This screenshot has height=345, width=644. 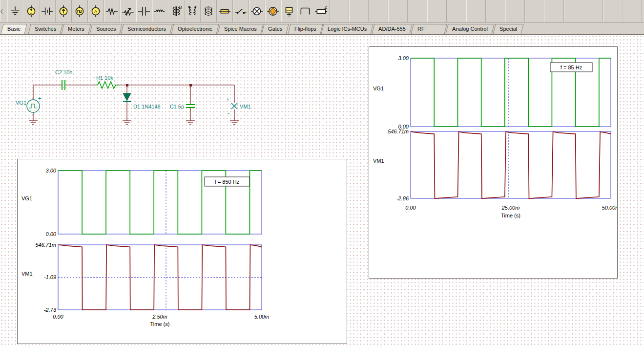 I want to click on tab-label: Sources, so click(x=106, y=29).